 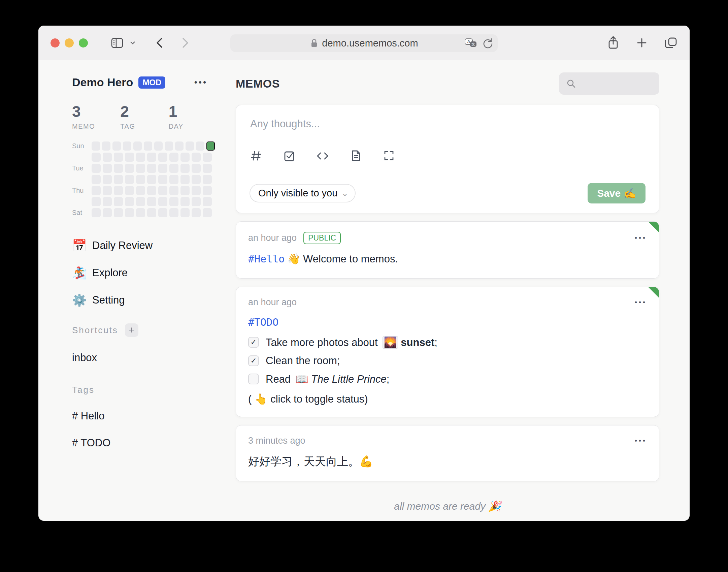 What do you see at coordinates (144, 443) in the screenshot?
I see `tag-item-todo: # TODO` at bounding box center [144, 443].